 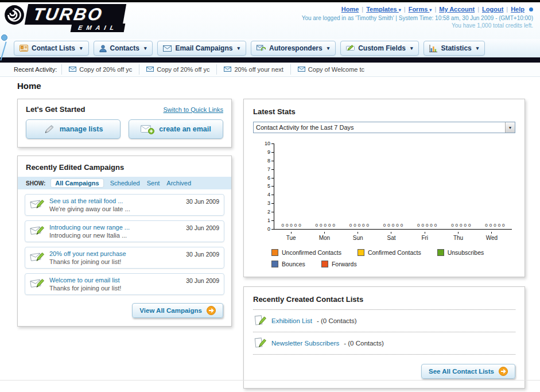 What do you see at coordinates (466, 253) in the screenshot?
I see `legend-label: Unsubscribes` at bounding box center [466, 253].